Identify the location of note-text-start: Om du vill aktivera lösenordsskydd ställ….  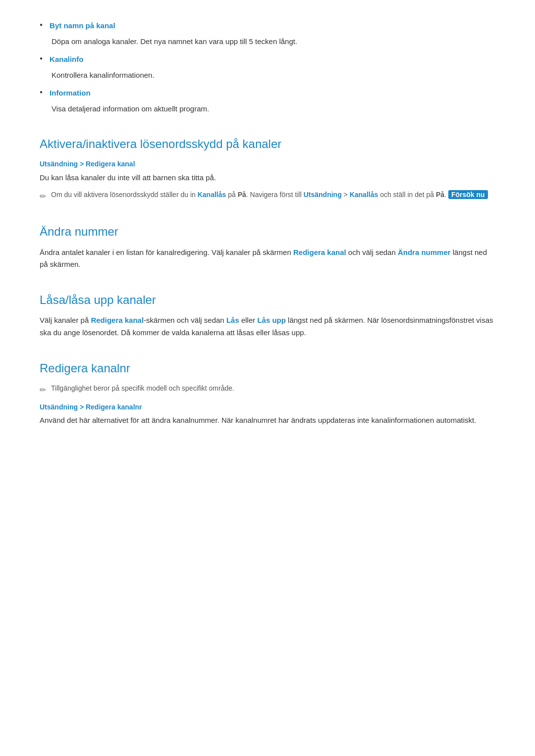
(124, 195).